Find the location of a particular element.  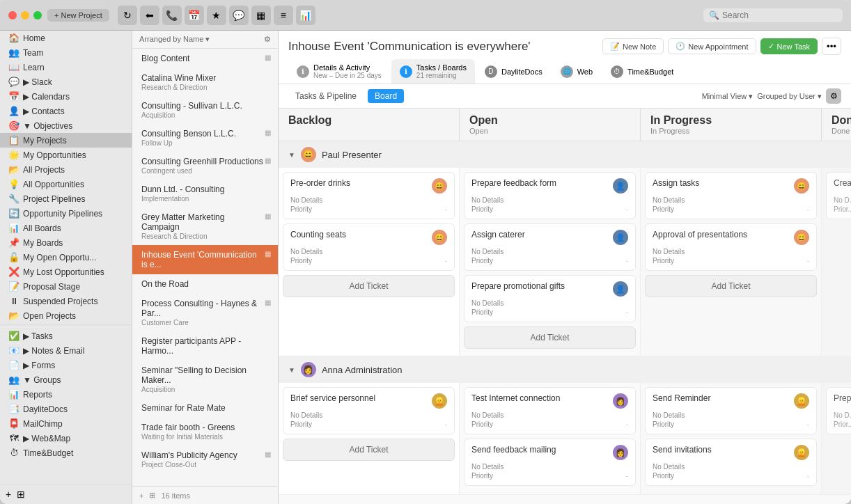

sidebar-item-project-pipelines: 🔧 Project Pipelines is located at coordinates (65, 199).